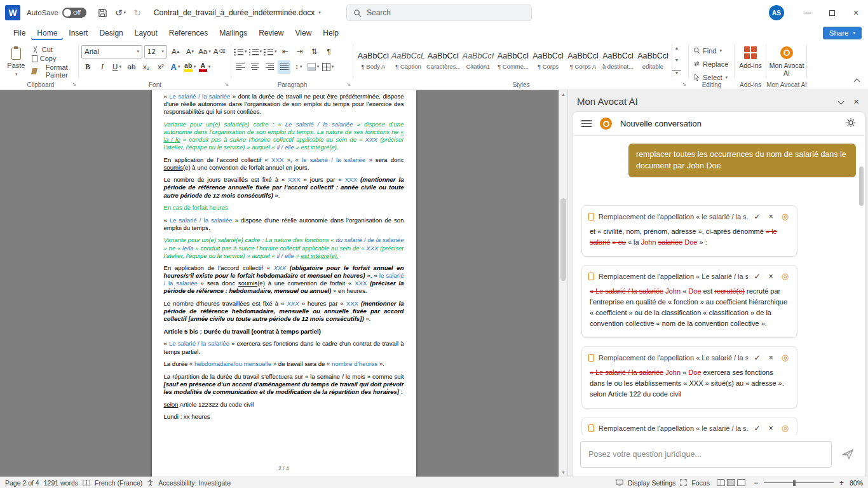 This screenshot has height=488, width=868. I want to click on language-indicator: French (France), so click(118, 483).